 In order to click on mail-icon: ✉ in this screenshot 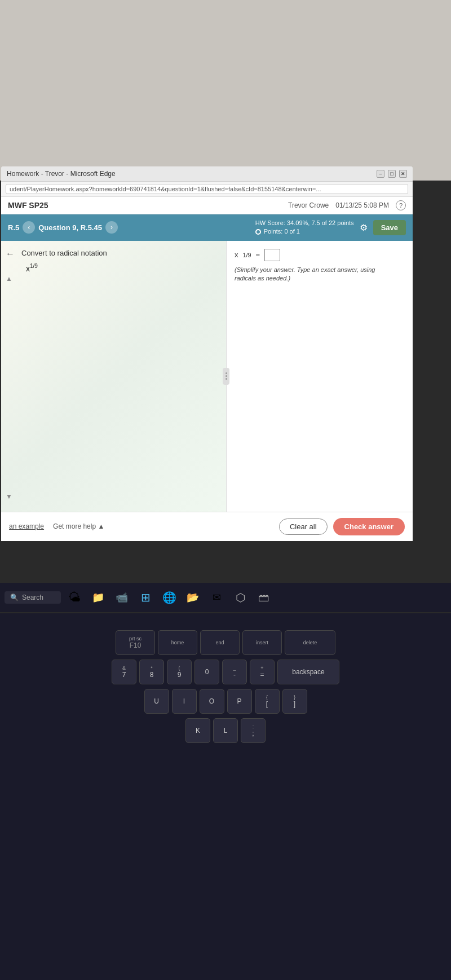, I will do `click(216, 597)`.